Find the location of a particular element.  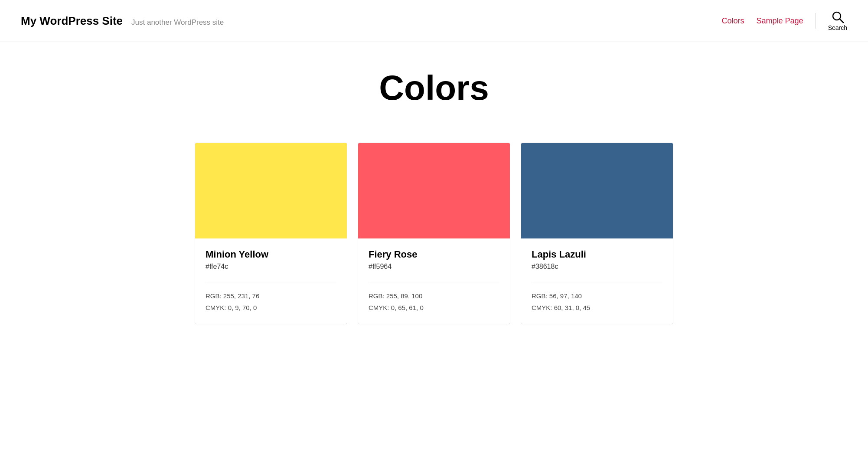

header-left: My WordPress Site Just another WordPress… is located at coordinates (122, 21).